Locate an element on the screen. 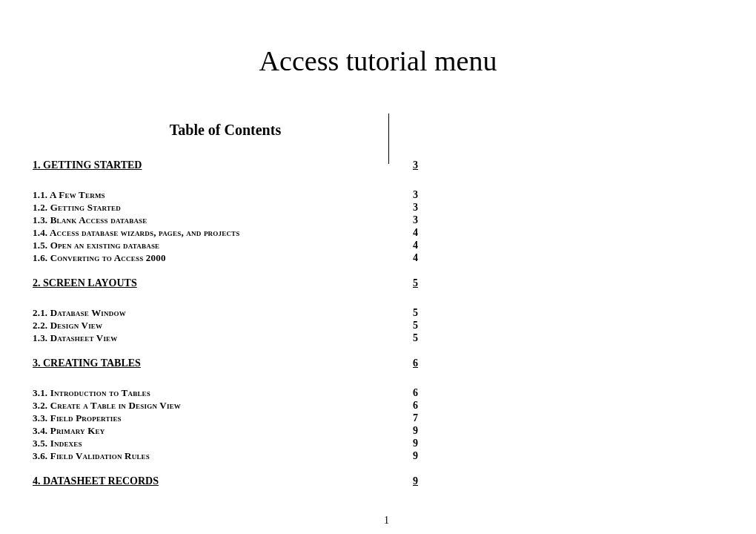  toc-subsection-row: 1.3. Datasheet View 5 is located at coordinates (225, 338).